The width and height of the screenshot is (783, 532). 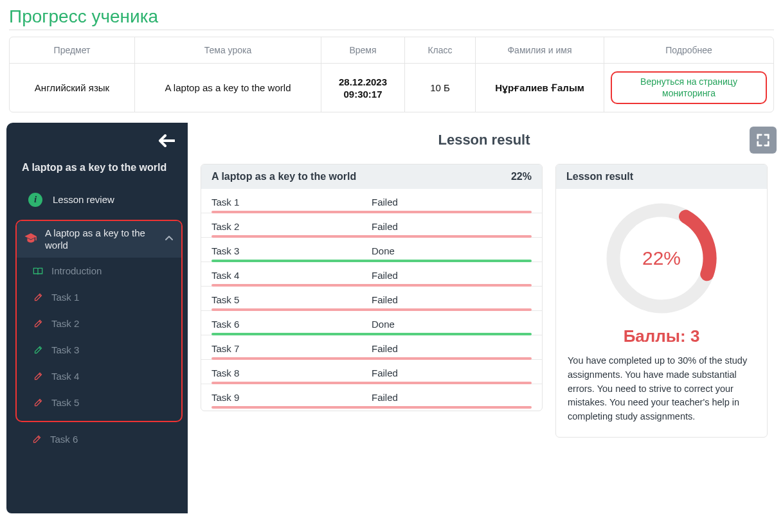 What do you see at coordinates (99, 297) in the screenshot?
I see `sidebar-item-task-1: Task 1` at bounding box center [99, 297].